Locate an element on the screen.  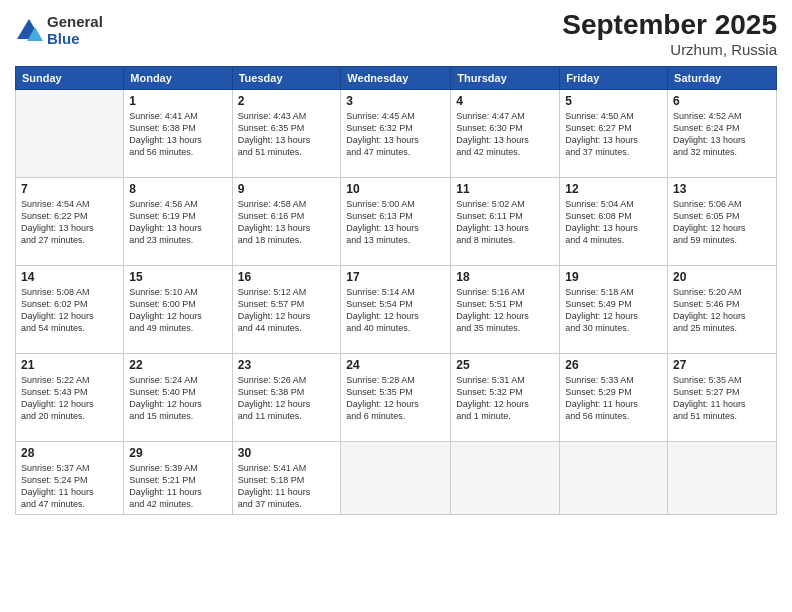
week-row-4: 21Sunrise: 5:22 AM Sunset: 5:43 PM Dayli… is located at coordinates (396, 397).